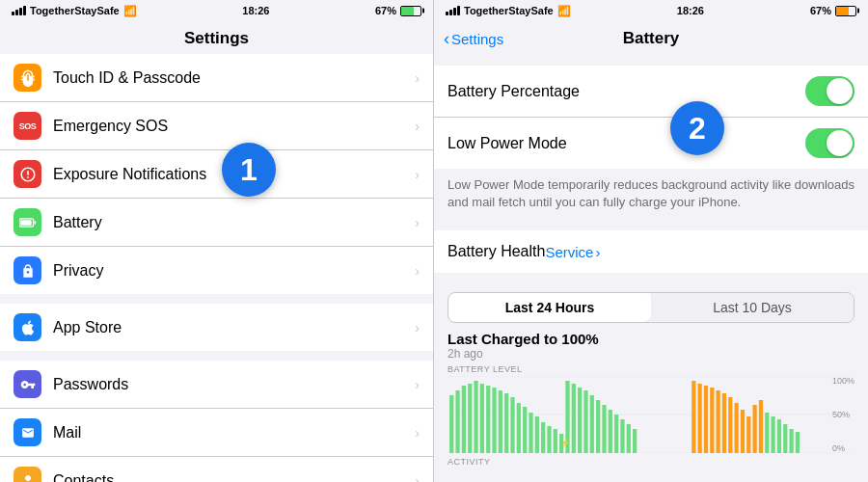 Image resolution: width=868 pixels, height=482 pixels. What do you see at coordinates (216, 328) in the screenshot?
I see `settings-group-2: App Store ›` at bounding box center [216, 328].